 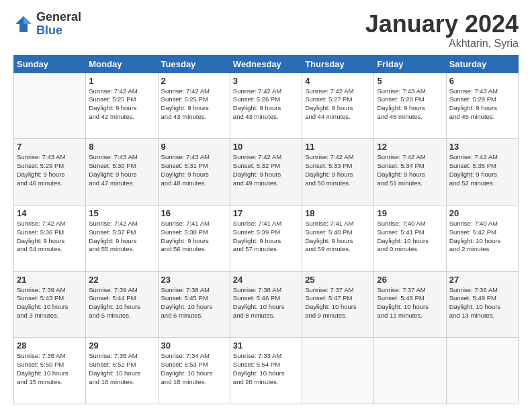 What do you see at coordinates (47, 24) in the screenshot?
I see `logo: General Blue` at bounding box center [47, 24].